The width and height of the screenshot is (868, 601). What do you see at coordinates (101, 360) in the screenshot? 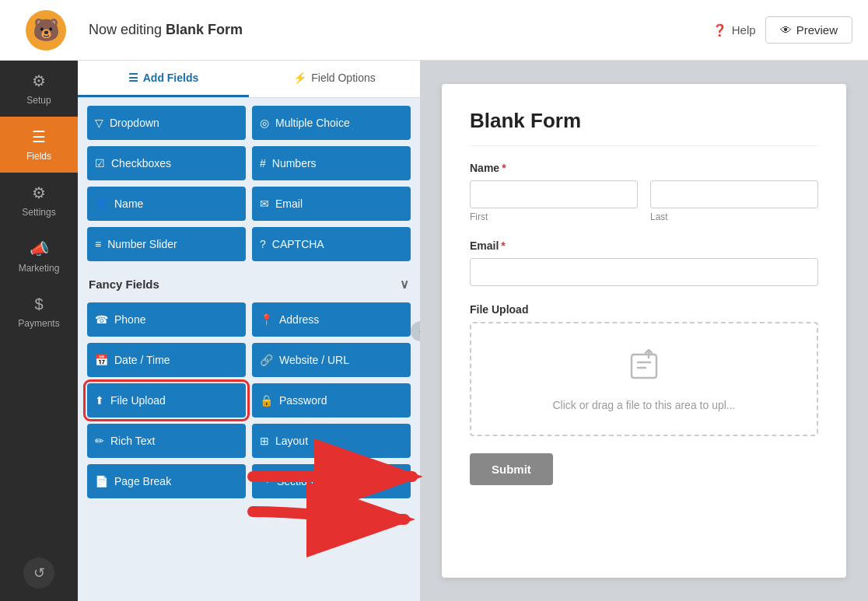
I see `date-time-icon: 📅` at bounding box center [101, 360].